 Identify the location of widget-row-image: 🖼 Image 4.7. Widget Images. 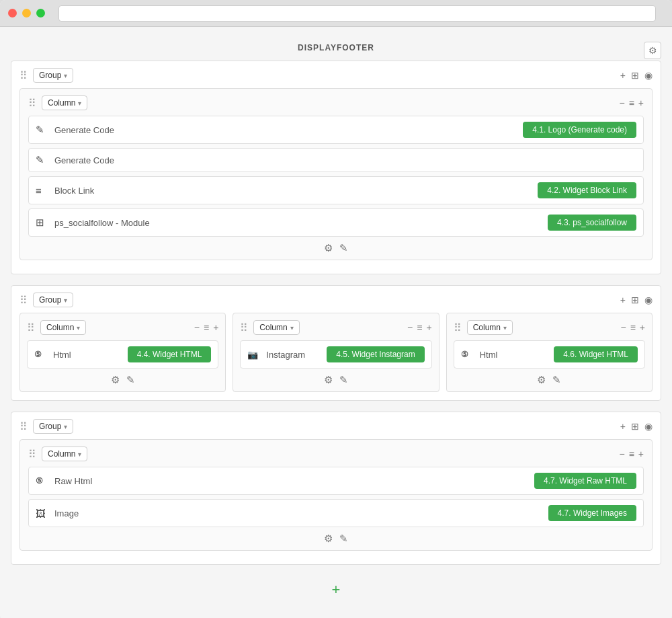
(336, 513).